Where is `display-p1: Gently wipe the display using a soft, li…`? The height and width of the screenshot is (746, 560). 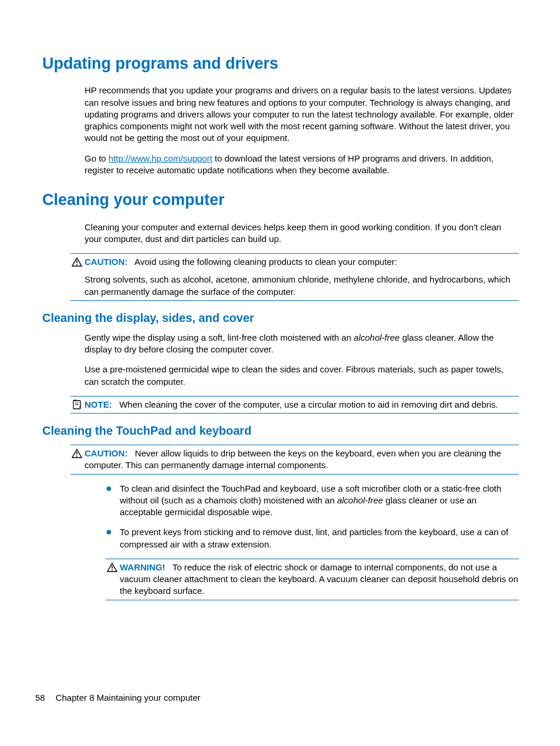 display-p1: Gently wipe the display using a soft, li… is located at coordinates (302, 344).